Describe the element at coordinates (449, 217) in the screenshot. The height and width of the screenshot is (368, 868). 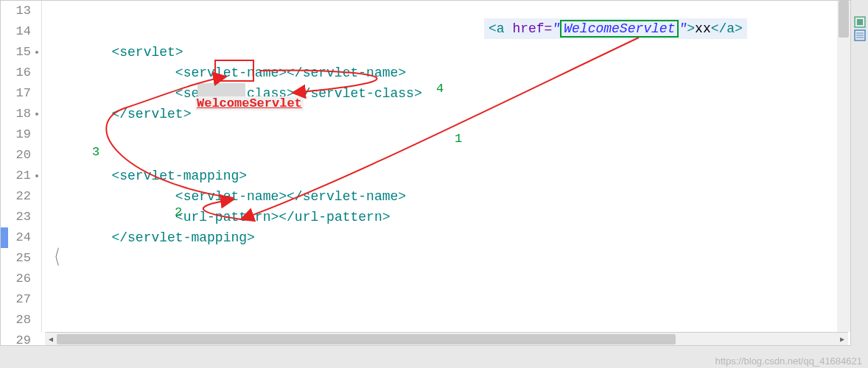
I see `code-line-23: <url-pattern></url-pattern>` at that location.